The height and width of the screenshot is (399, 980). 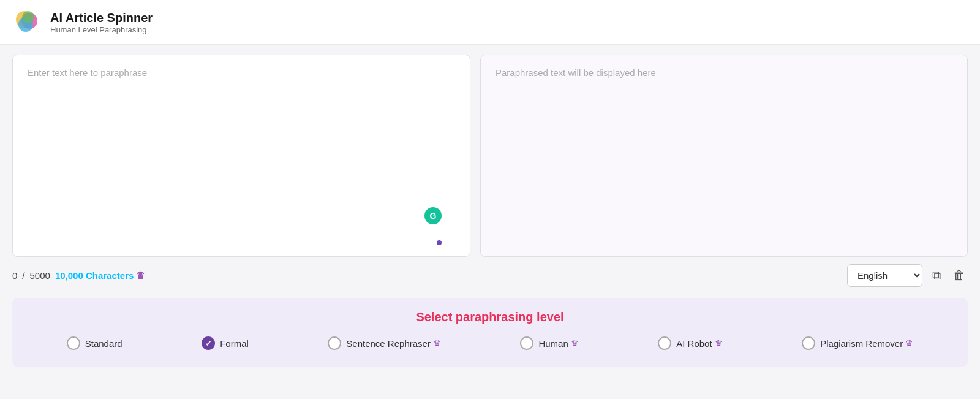 I want to click on premium-crown-icon-plagiarism-remover: ♛, so click(x=909, y=343).